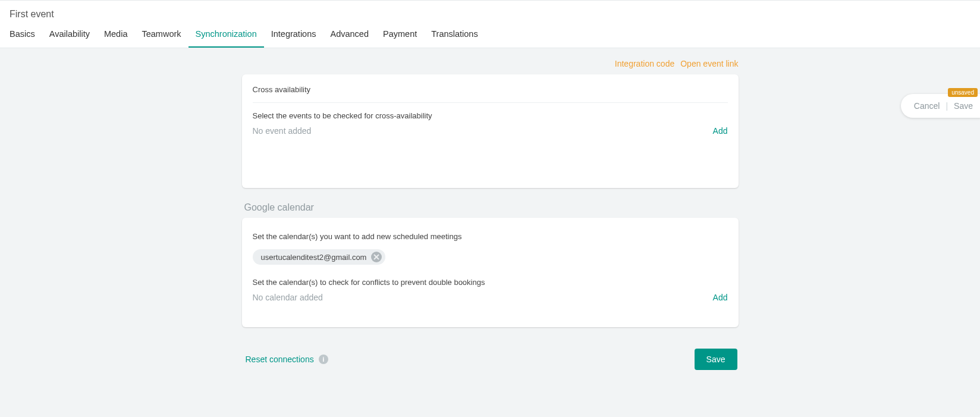 The image size is (980, 417). I want to click on tab-translations: Translations, so click(454, 35).